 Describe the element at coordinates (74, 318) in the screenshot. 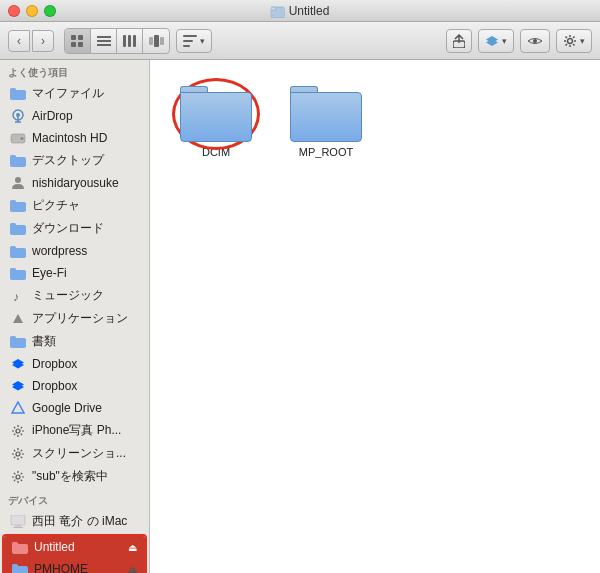

I see `sidebar-item-apps: アプリケーション` at that location.